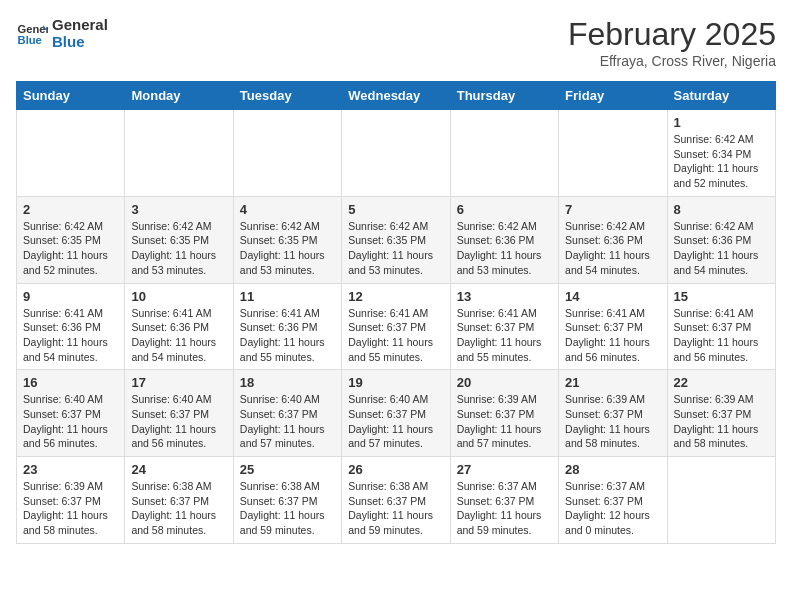  I want to click on calendar-cell: 23Sunrise: 6:39 AM Sunset: 6:37 PM Dayli…, so click(71, 500).